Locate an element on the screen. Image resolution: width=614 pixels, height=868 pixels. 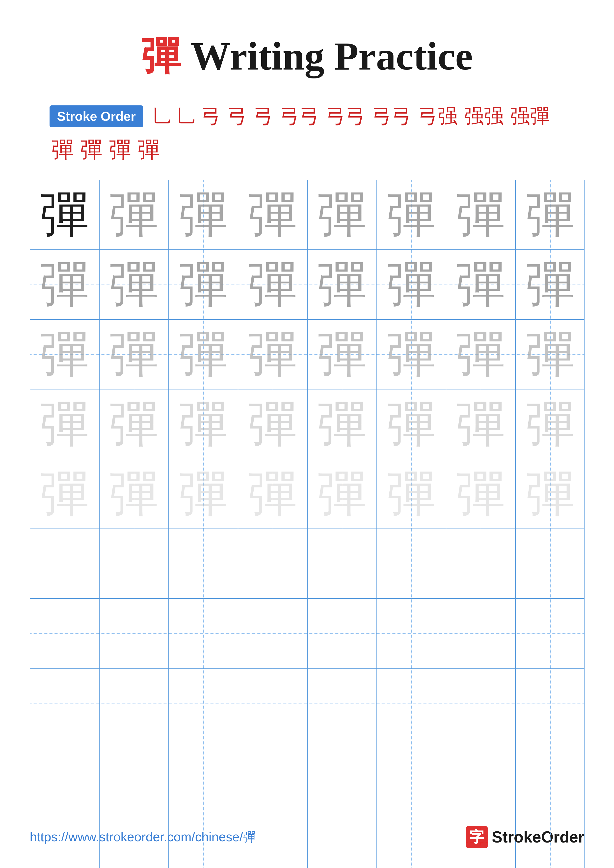
footer-url: https://www.strokeorder.com/chinese/彈 is located at coordinates (143, 837).